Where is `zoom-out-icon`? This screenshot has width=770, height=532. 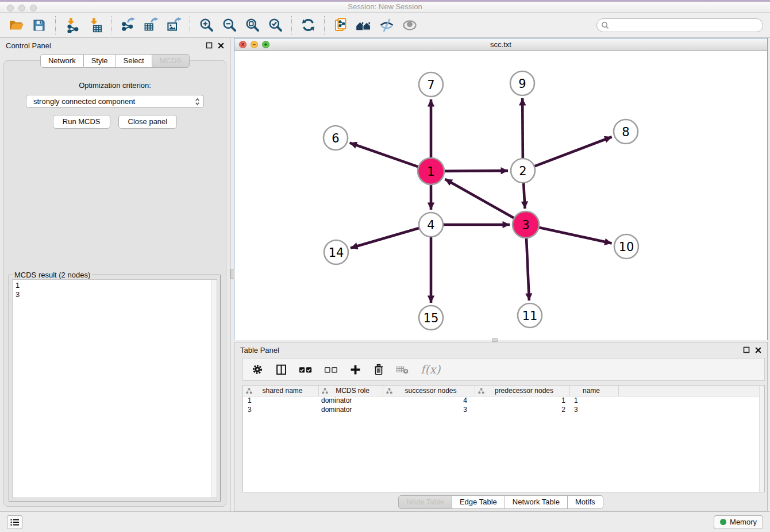
zoom-out-icon is located at coordinates (229, 25).